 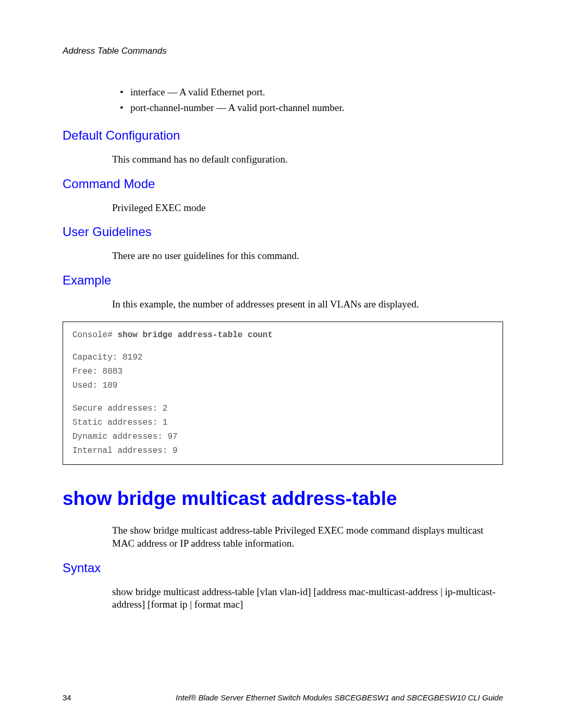 What do you see at coordinates (283, 386) in the screenshot?
I see `code-line: Used: 109` at bounding box center [283, 386].